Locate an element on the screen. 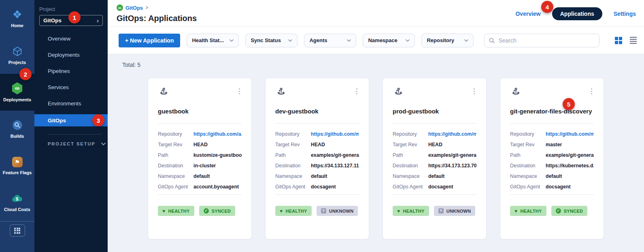 This screenshot has width=644, height=252. tab-overview: Overview is located at coordinates (528, 14).